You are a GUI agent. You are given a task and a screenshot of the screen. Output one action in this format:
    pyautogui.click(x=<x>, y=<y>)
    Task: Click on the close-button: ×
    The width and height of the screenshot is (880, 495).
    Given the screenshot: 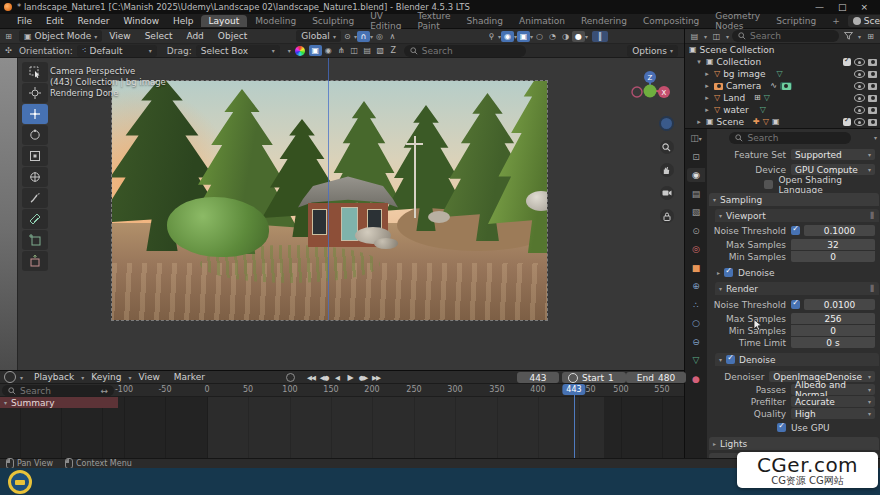 What is the action you would take?
    pyautogui.click(x=864, y=7)
    